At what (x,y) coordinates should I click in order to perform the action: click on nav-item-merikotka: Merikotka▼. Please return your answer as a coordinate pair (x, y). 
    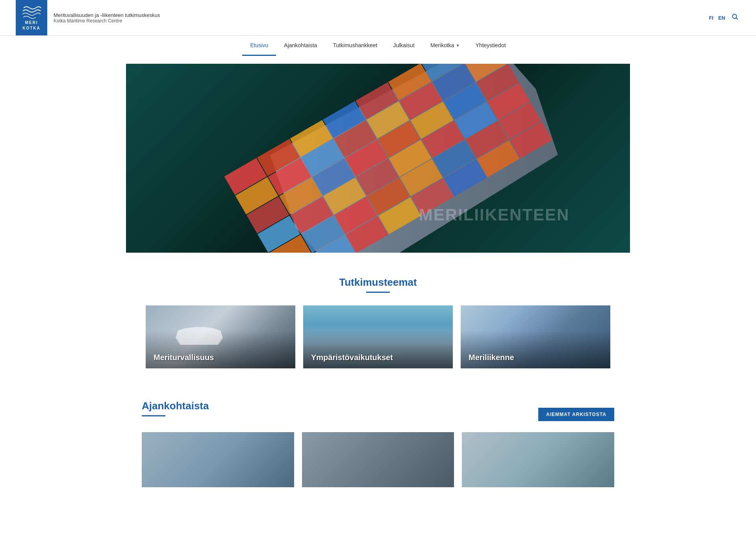
    Looking at the image, I should click on (445, 46).